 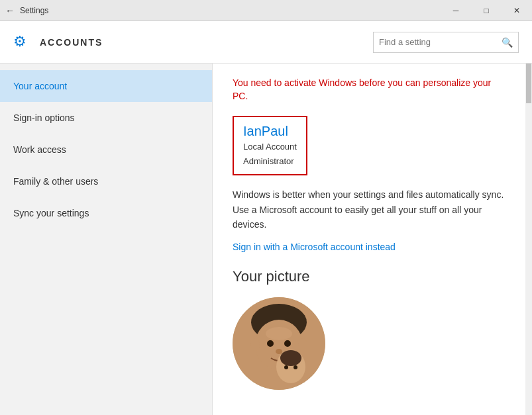 I want to click on sidebar-item-sign-in-options: Sign-in options, so click(x=106, y=118).